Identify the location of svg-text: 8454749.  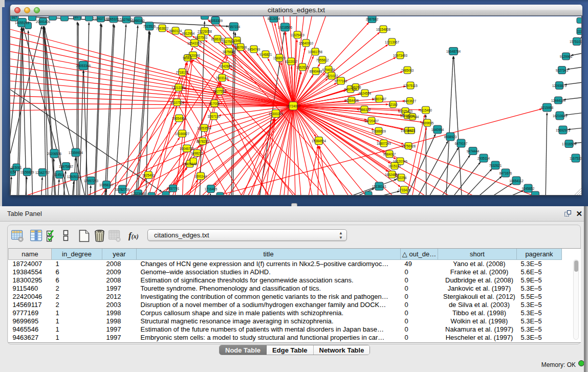
(254, 49).